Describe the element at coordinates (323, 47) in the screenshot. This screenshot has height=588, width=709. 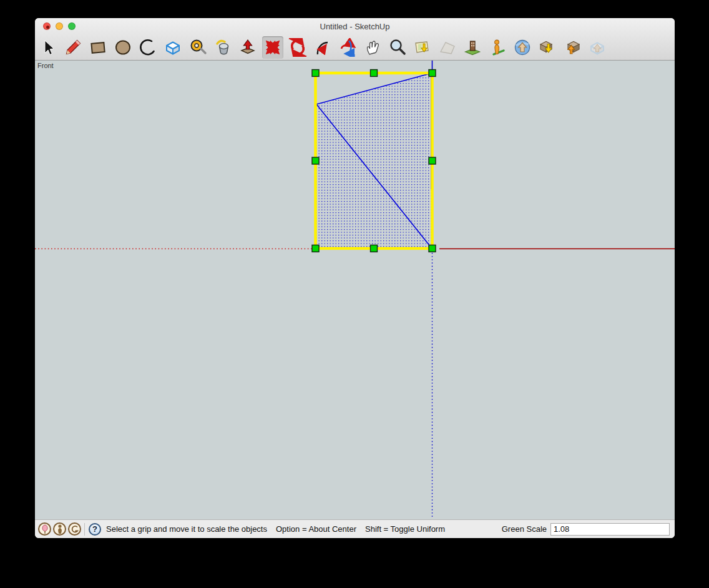
I see `offset-icon` at that location.